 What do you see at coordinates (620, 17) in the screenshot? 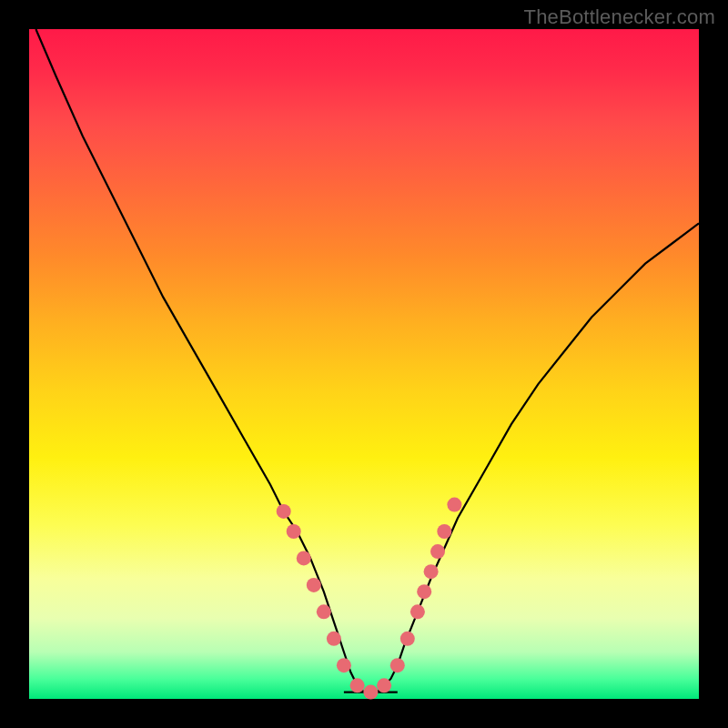
I see `watermark-text: TheBottlenecker.com` at bounding box center [620, 17].